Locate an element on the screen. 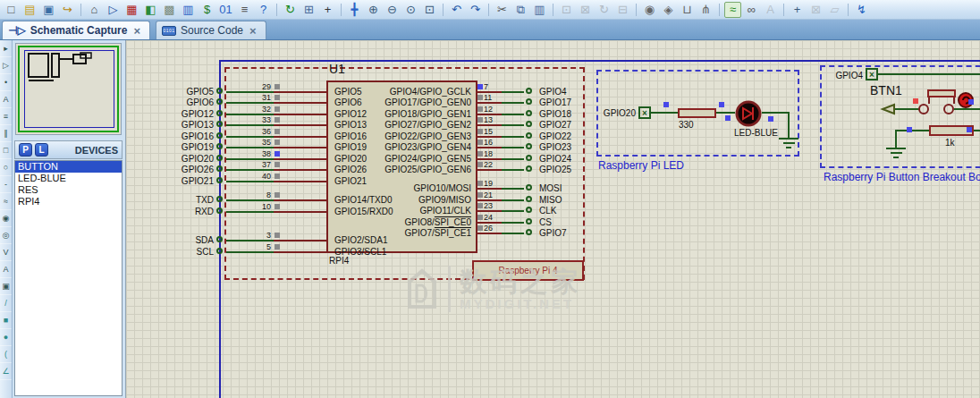  cut-icon: ✂ is located at coordinates (503, 10).